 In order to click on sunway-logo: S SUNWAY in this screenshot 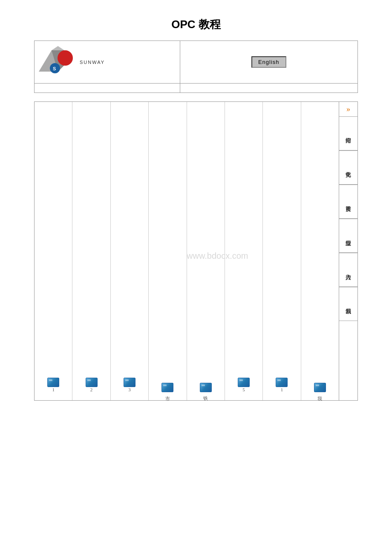, I will do `click(107, 62)`.